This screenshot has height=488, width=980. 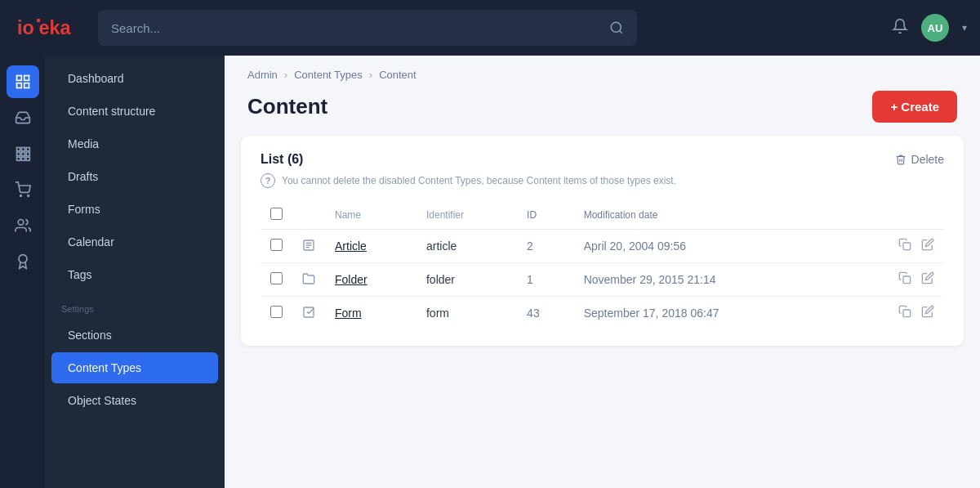 What do you see at coordinates (26, 28) in the screenshot?
I see `svg-text: io` at bounding box center [26, 28].